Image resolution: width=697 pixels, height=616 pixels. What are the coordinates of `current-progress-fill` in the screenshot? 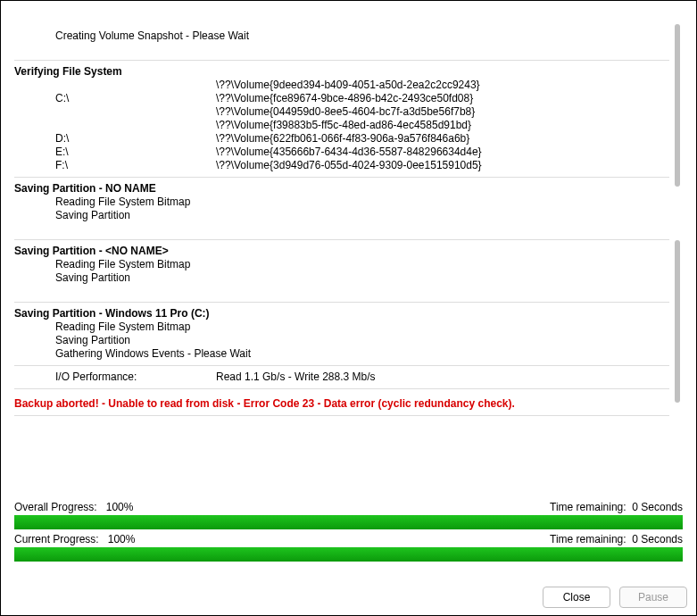 It's located at (348, 554).